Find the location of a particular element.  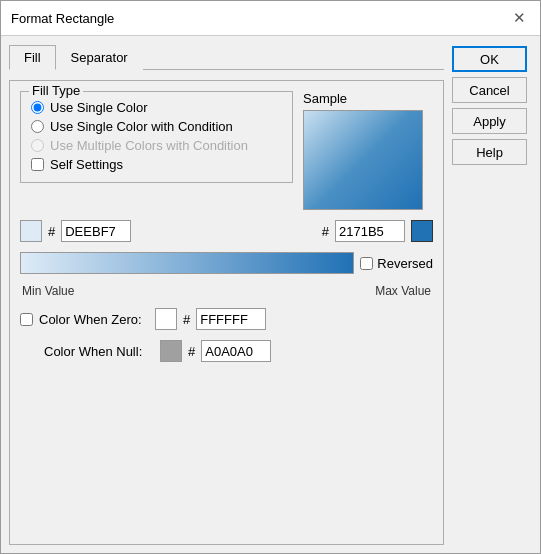

max-hash: # is located at coordinates (326, 232).